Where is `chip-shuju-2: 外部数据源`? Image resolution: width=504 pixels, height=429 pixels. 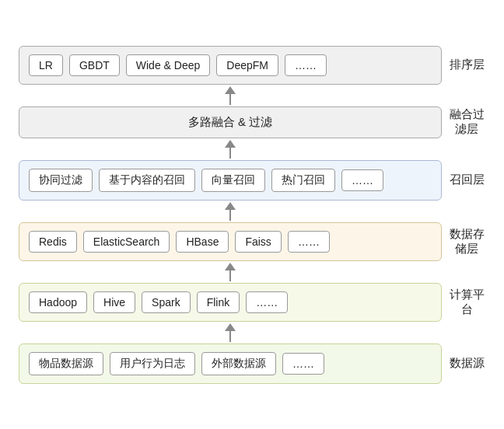 chip-shuju-2: 外部数据源 is located at coordinates (239, 364).